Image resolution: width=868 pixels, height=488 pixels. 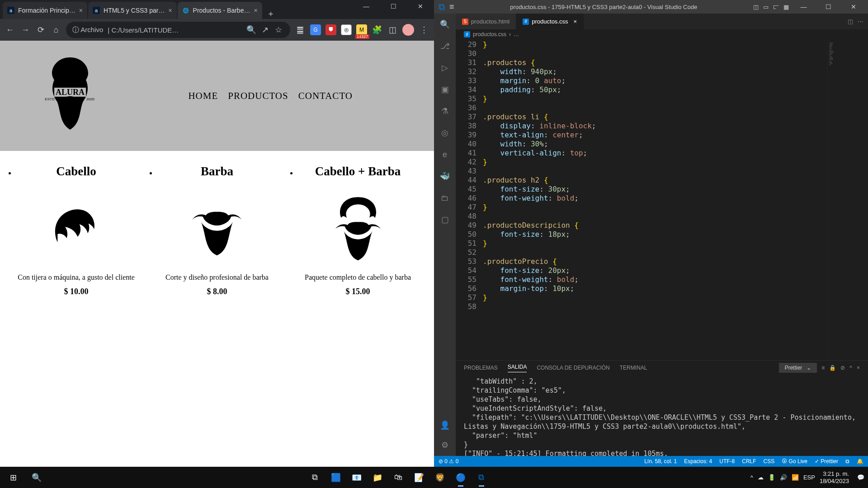 I want to click on status-spaces: Espacios: 4, so click(x=698, y=461).